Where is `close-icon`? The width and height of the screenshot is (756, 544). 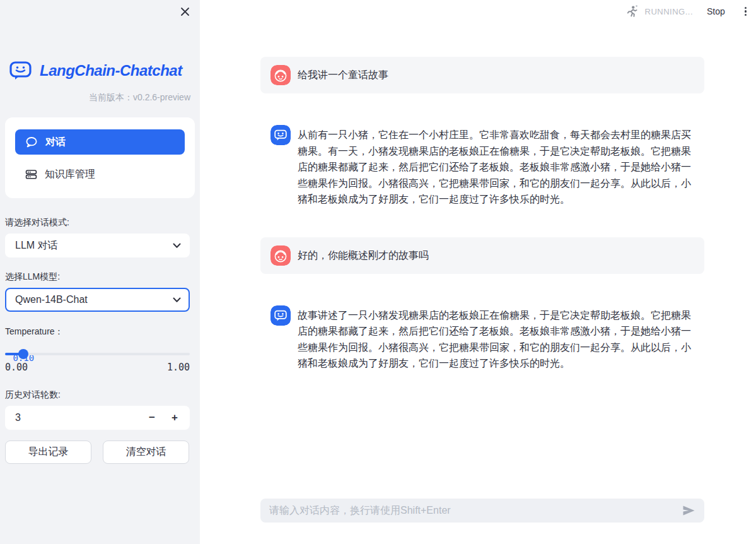
close-icon is located at coordinates (185, 11).